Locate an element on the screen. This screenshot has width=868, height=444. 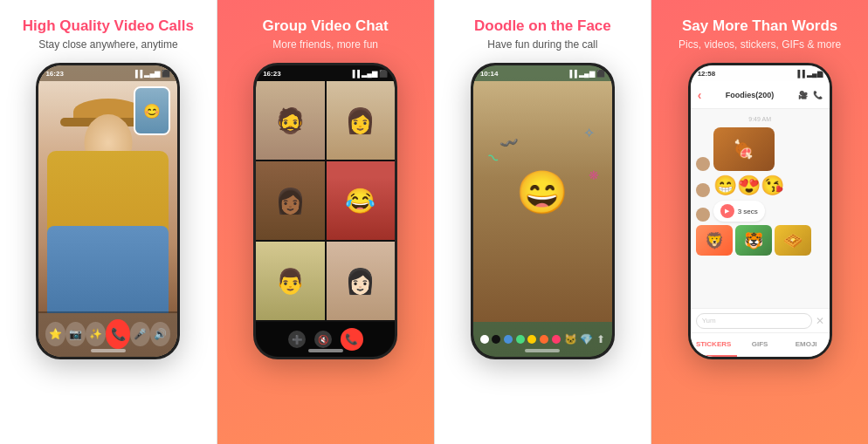
volume-button: 🔊 is located at coordinates (161, 334).